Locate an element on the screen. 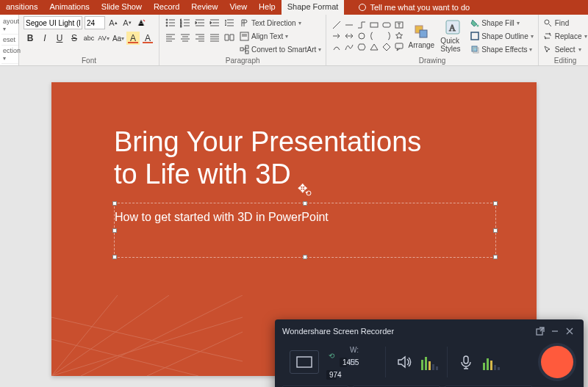 This screenshot has width=588, height=387. drawing-group-label: Drawing is located at coordinates (432, 60).